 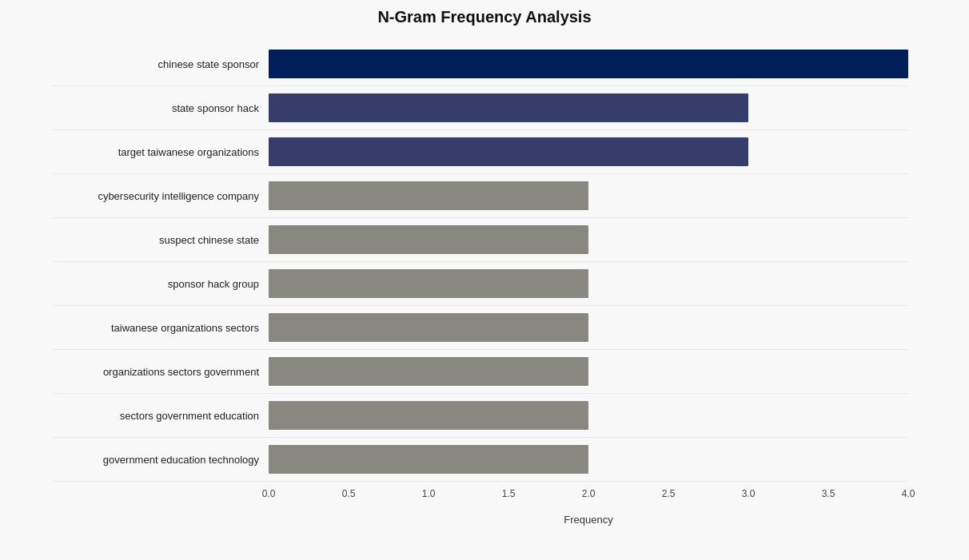 I want to click on chart-title: N-Gram Frequency Analysis, so click(x=484, y=18).